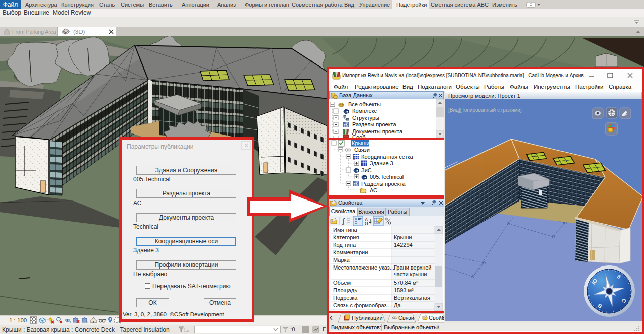 Image resolution: width=644 pixels, height=334 pixels. Describe the element at coordinates (366, 118) in the screenshot. I see `svg-text: Структуры` at that location.